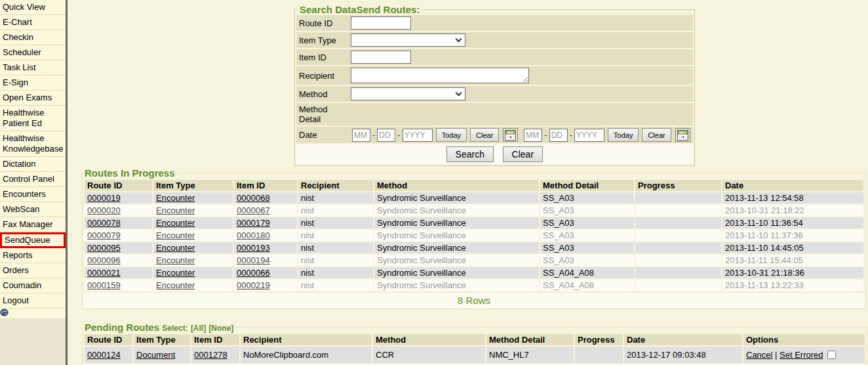 This screenshot has height=365, width=868. What do you see at coordinates (456, 260) in the screenshot?
I see `method-cell: Syndromic Surveillance` at bounding box center [456, 260].